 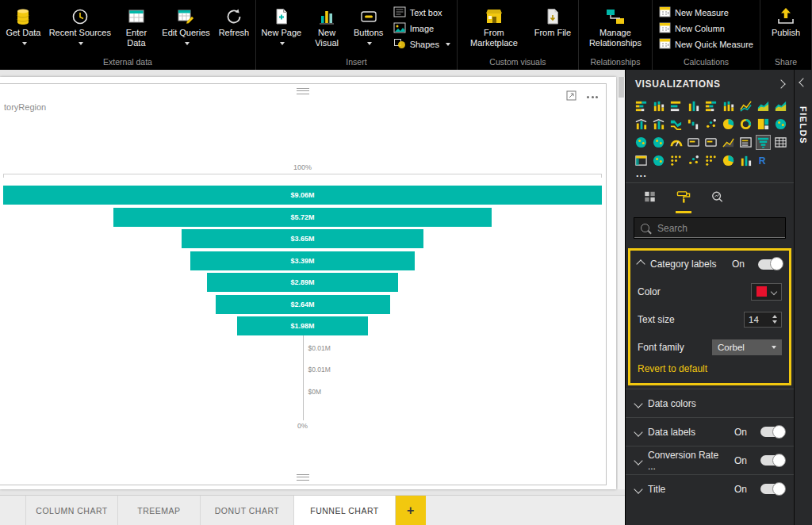 What do you see at coordinates (775, 316) in the screenshot?
I see `increment-arrow-icon` at bounding box center [775, 316].